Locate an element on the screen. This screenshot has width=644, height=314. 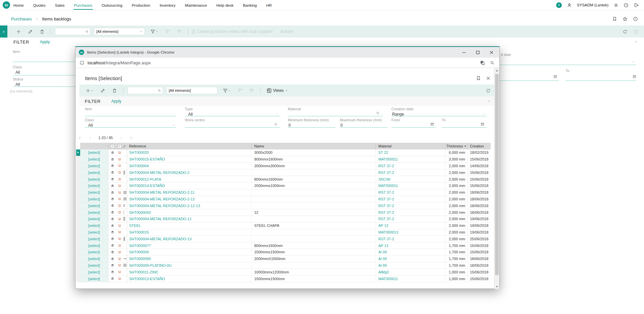
reference-link: SHT000009 is located at coordinates (189, 252).